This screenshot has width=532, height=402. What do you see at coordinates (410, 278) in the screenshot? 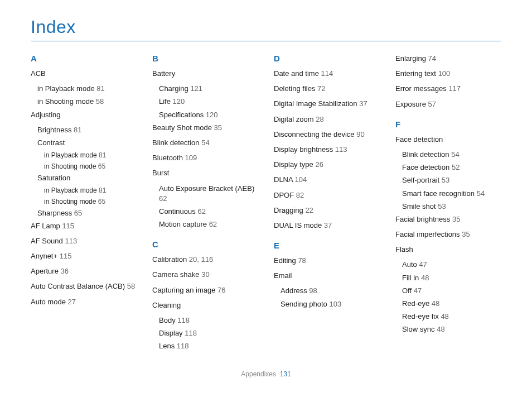
I see `entry-label: Fill in` at bounding box center [410, 278].